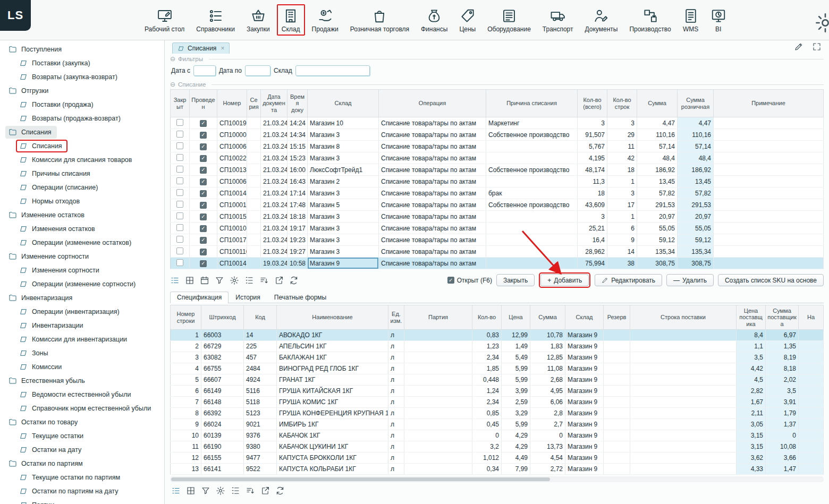 The image size is (829, 504). Describe the element at coordinates (186, 369) in the screenshot. I see `cell-n: 4` at that location.